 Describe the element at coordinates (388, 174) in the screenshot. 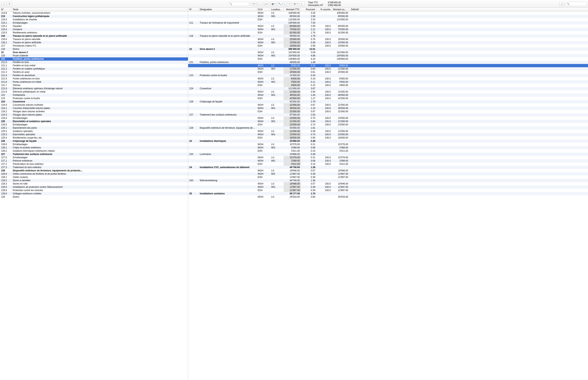

I see `right-row: WGHWG12'897.000.3912'897.00` at that location.